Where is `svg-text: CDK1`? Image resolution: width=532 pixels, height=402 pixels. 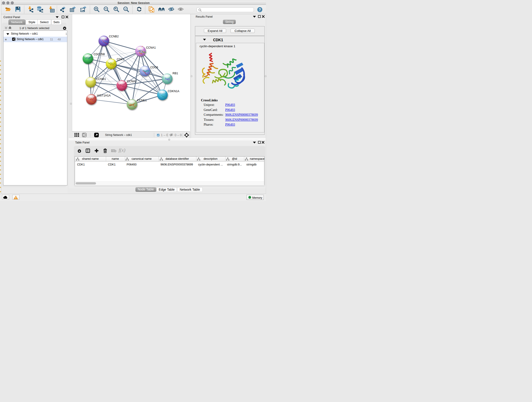 svg-text: CDK1 is located at coordinates (121, 59).